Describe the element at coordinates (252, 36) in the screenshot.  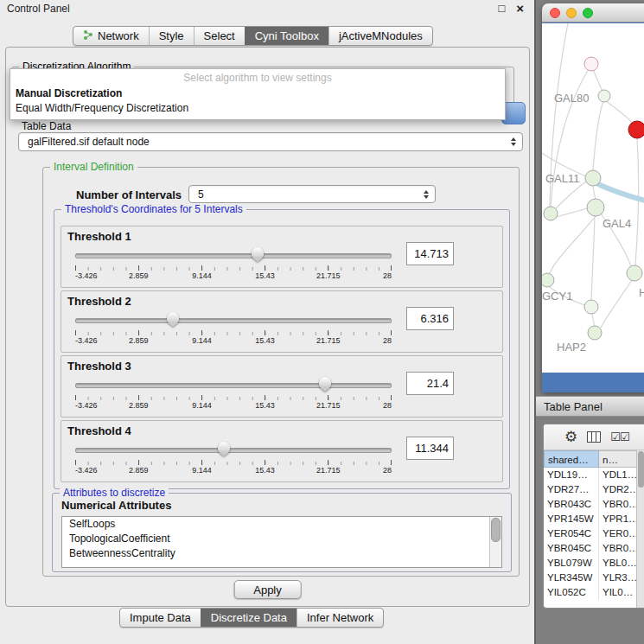
I see `top-tabbar: Network Style Select Cyni Toolbox jActiv…` at that location.